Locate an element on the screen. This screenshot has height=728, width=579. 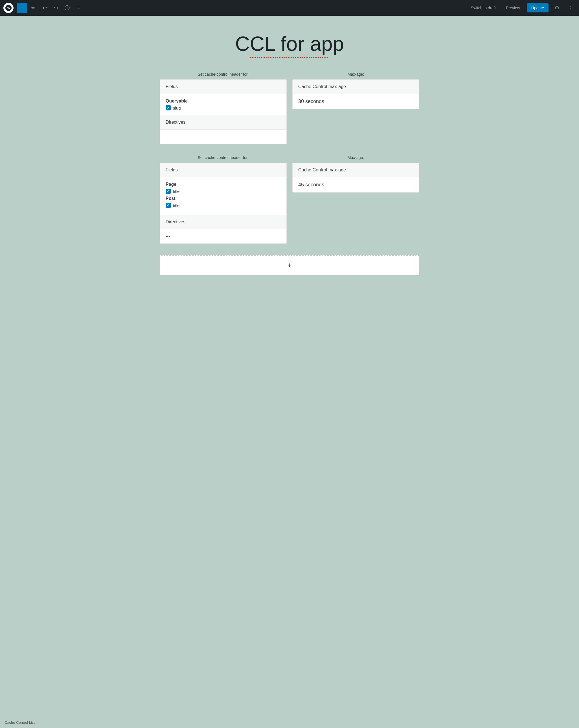
block-2-maxage-value: 45 seconds is located at coordinates (311, 185).